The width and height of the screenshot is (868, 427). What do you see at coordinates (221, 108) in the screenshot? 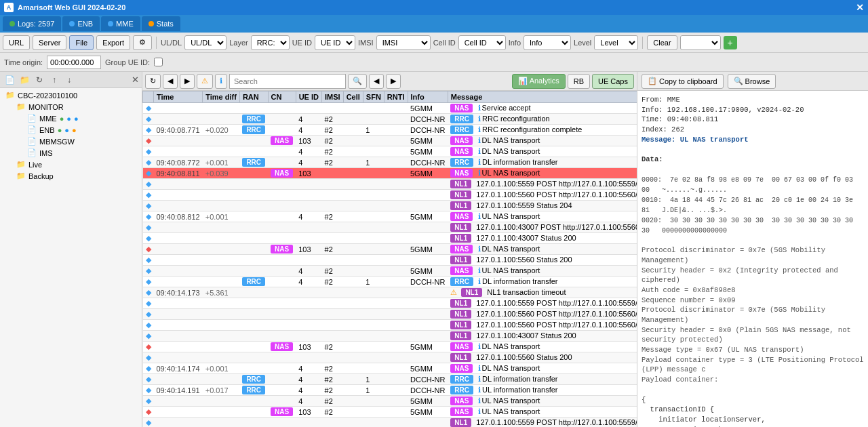
I see `row-timediff` at bounding box center [221, 108].